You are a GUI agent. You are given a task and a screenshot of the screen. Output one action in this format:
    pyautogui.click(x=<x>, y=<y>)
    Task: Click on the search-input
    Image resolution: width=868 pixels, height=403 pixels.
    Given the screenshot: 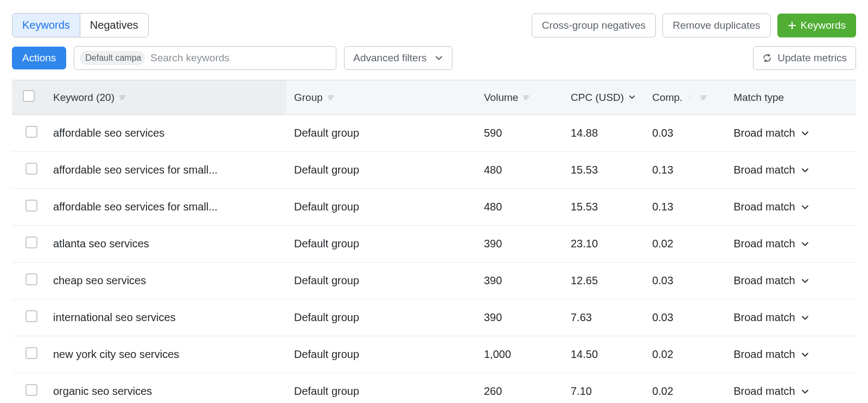 What is the action you would take?
    pyautogui.click(x=240, y=58)
    